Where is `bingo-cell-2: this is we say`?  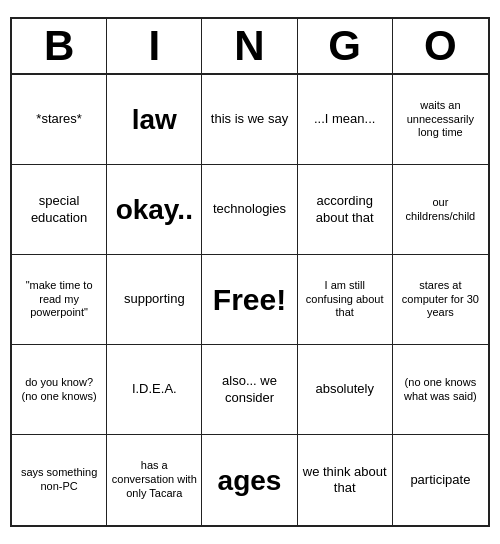
bingo-cell-2: this is we say is located at coordinates (250, 120).